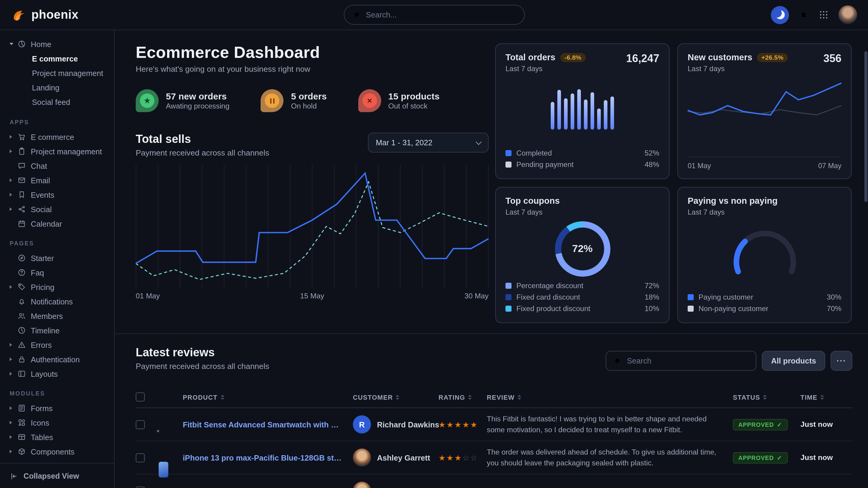  I want to click on legend-paying-customer: Paying customer 30%, so click(765, 297).